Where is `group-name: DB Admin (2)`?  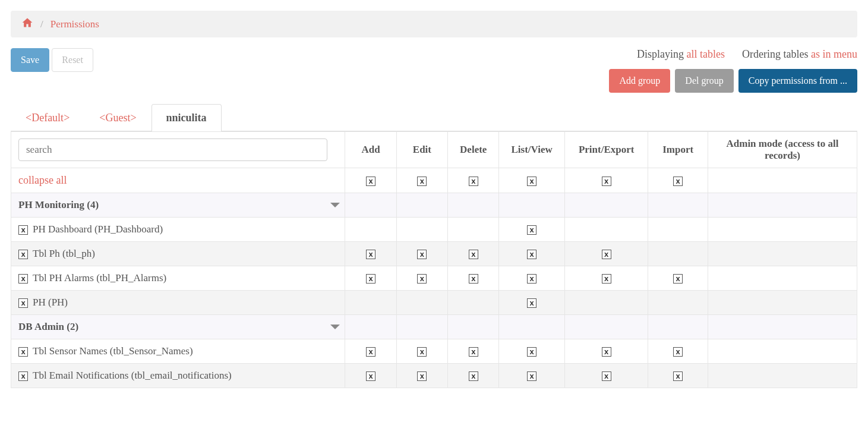
group-name: DB Admin (2) is located at coordinates (49, 327).